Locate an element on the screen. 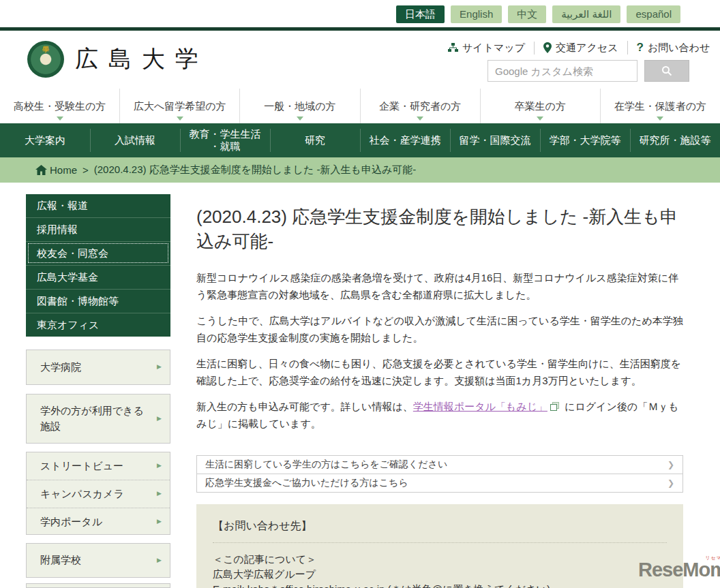 This screenshot has width=720, height=588. quick-box-facilities: 学外の方が利用できる施設▶ is located at coordinates (98, 418).